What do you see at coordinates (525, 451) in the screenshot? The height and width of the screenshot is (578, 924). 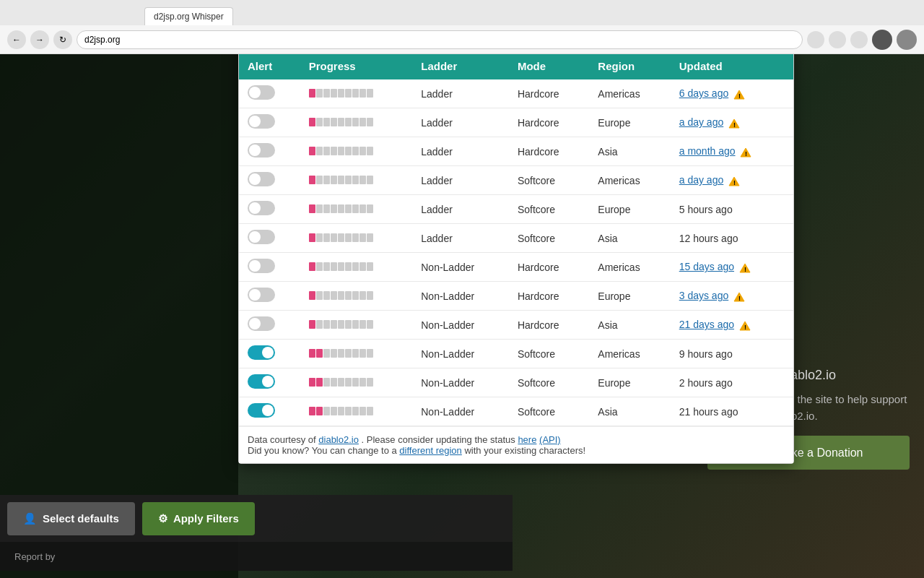 I see `region-suffix: with your existing characters!` at bounding box center [525, 451].